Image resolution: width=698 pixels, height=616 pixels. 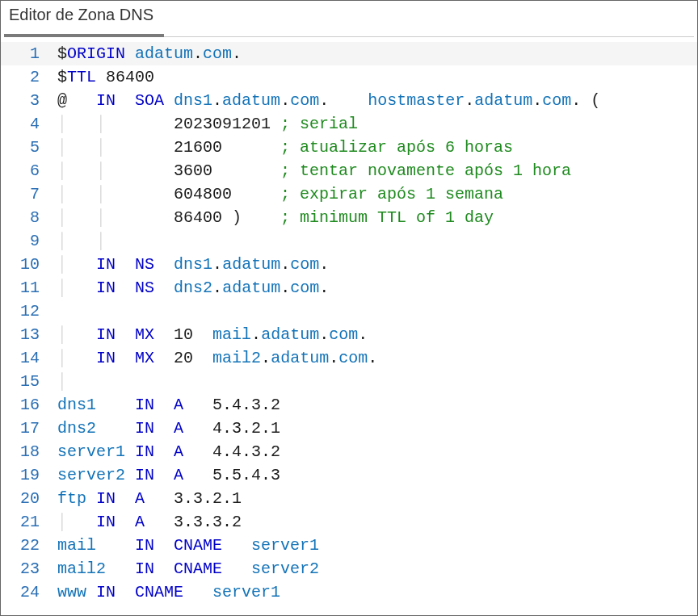 I want to click on token: │, so click(x=62, y=334).